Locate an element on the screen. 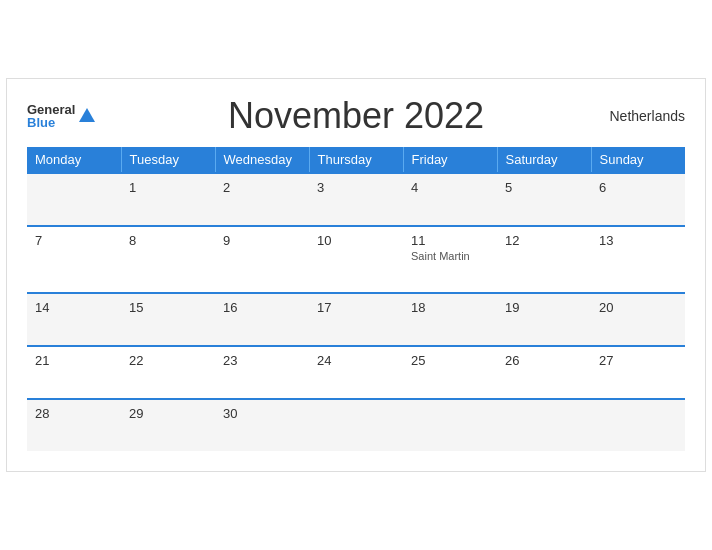 This screenshot has width=712, height=550. day-number: 5 is located at coordinates (544, 188).